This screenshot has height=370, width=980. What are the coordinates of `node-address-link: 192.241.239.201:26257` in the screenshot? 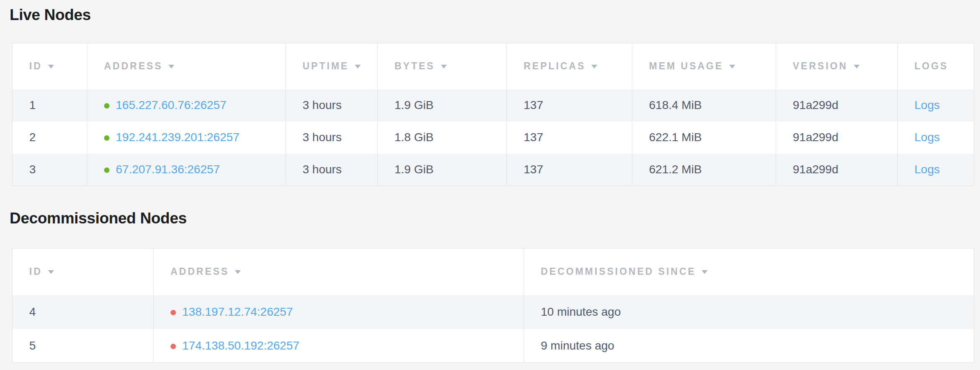 It's located at (178, 137).